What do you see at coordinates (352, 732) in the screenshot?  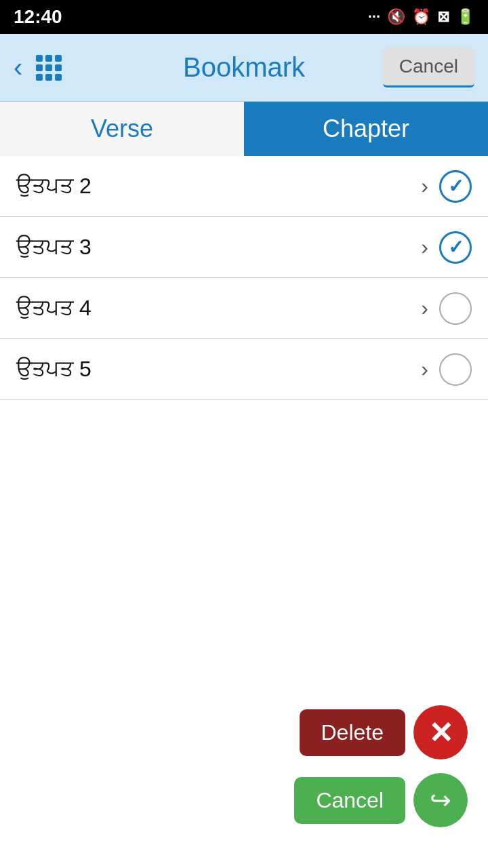 I see `delete-button: Delete` at bounding box center [352, 732].